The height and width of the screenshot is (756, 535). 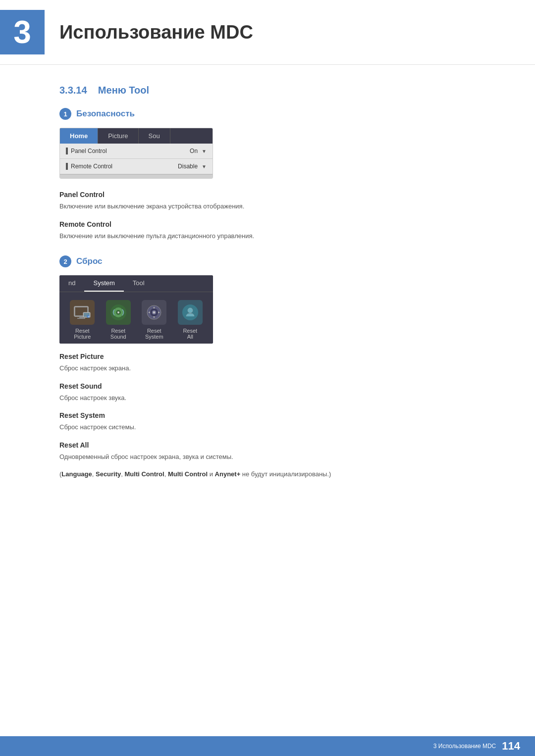 I want to click on reset-sound-label-bottom: Sound, so click(x=118, y=337).